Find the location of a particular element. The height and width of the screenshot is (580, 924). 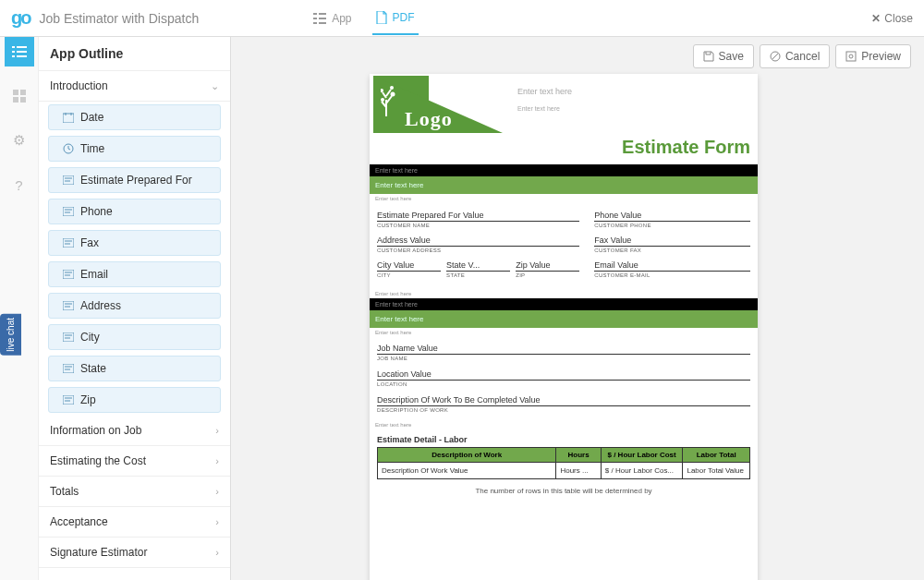

chevron-down-icon: ⌄ is located at coordinates (214, 87).